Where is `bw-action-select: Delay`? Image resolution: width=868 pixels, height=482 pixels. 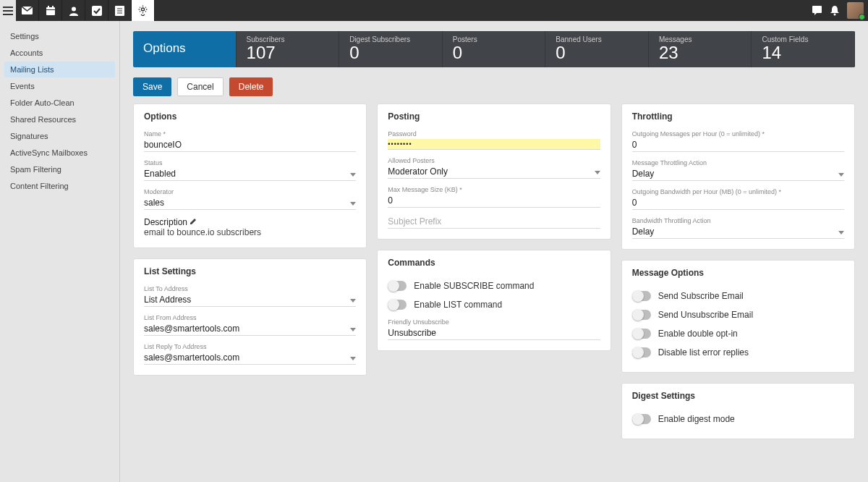
bw-action-select: Delay is located at coordinates (738, 232).